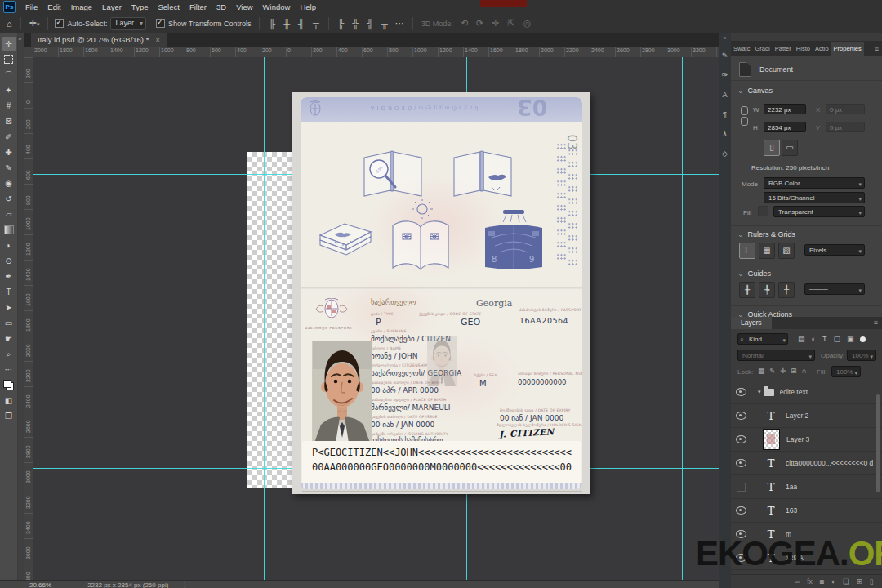 The height and width of the screenshot is (588, 882). Describe the element at coordinates (807, 487) in the screenshot. I see `layer-row: T1aa` at that location.